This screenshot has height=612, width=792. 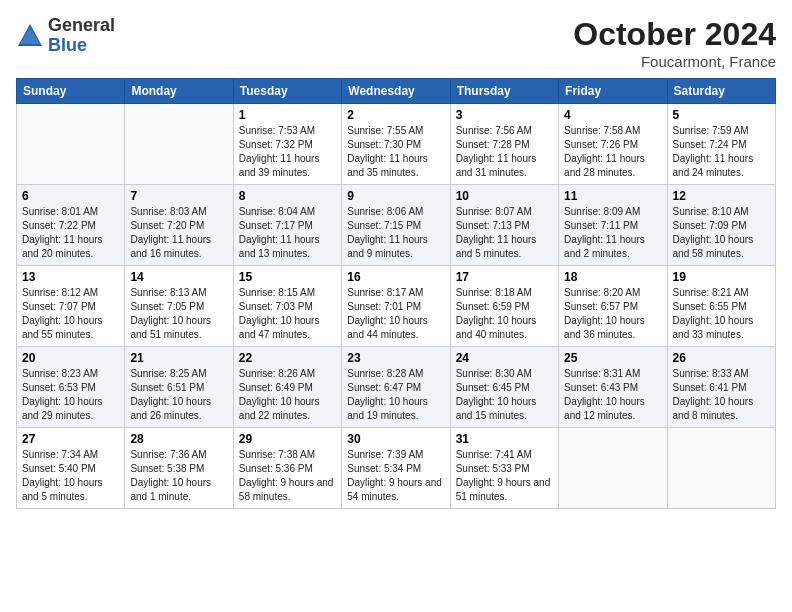 I want to click on cell-w2-d7: 12Sunrise: 8:10 AMSunset: 7:09 PMDayligh…, so click(x=721, y=226).